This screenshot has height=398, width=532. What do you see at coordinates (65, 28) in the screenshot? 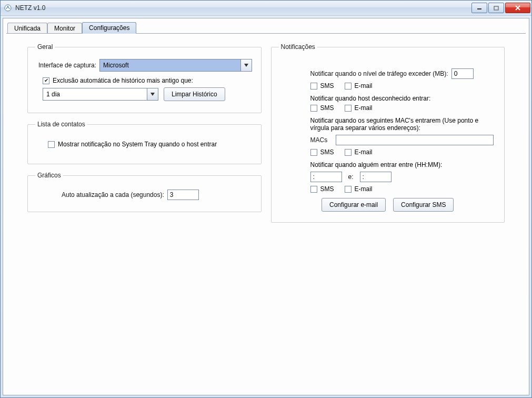
I see `tab-monitor: Monitor` at bounding box center [65, 28].